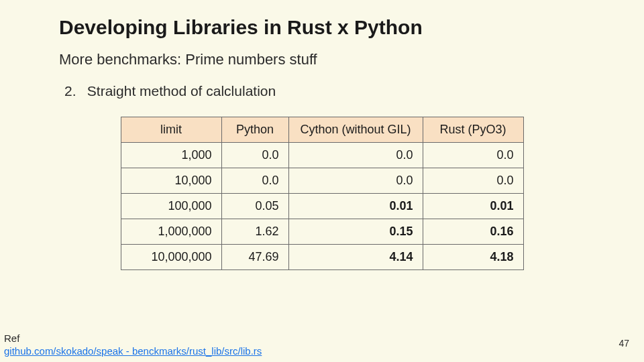 The image size is (644, 362). I want to click on table-cell: 0.05, so click(255, 206).